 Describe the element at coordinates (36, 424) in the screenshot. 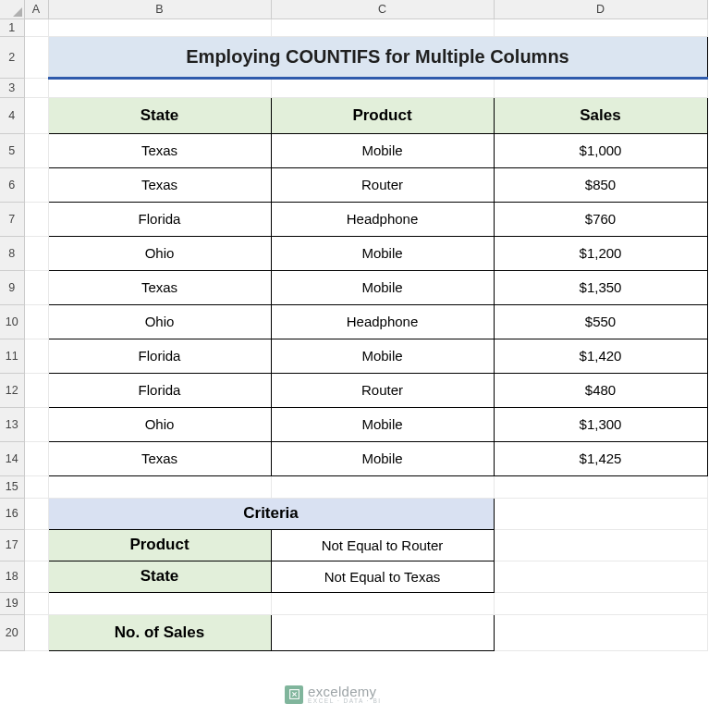

I see `cell-A13` at that location.